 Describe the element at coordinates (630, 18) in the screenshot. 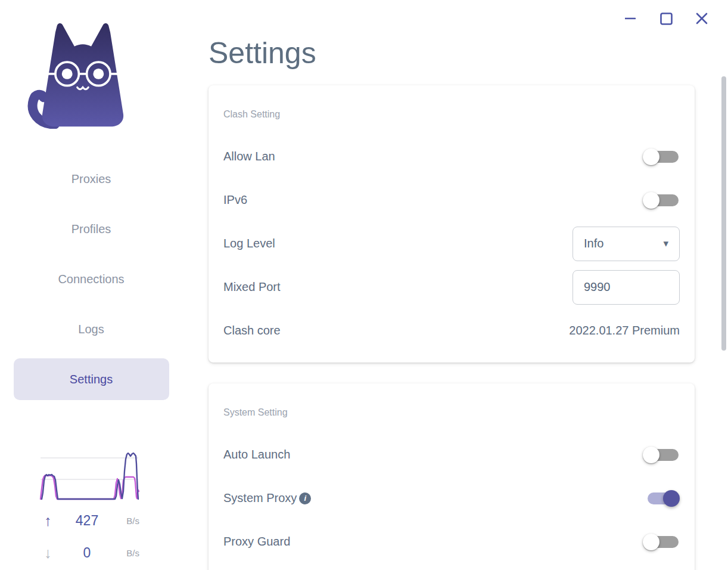

I see `minimize-button` at that location.